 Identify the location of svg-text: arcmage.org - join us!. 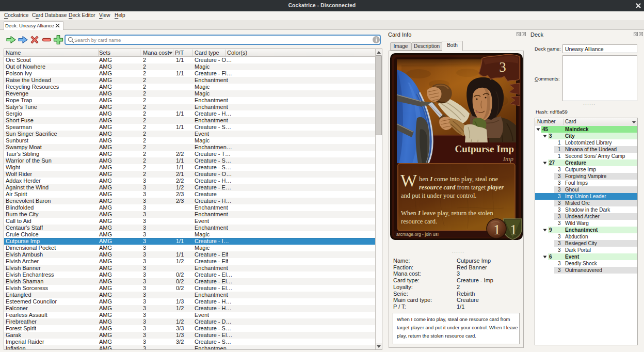
(417, 234).